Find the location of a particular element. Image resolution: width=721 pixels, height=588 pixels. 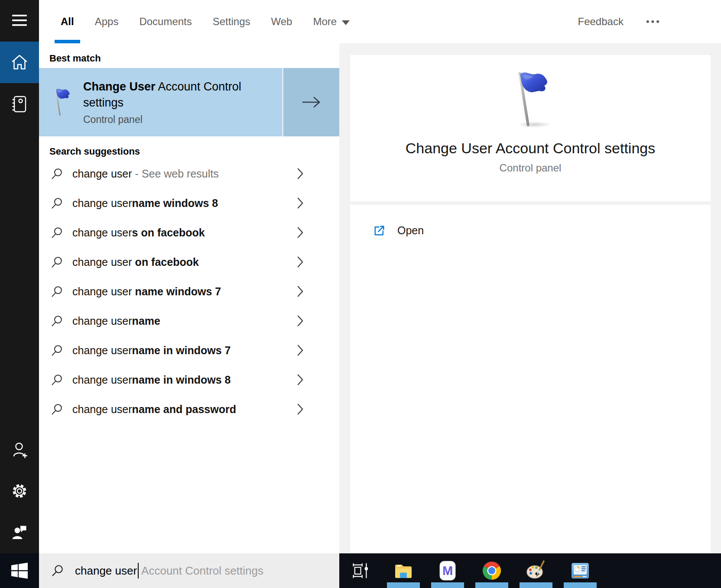

tab-settings: Settings is located at coordinates (231, 22).